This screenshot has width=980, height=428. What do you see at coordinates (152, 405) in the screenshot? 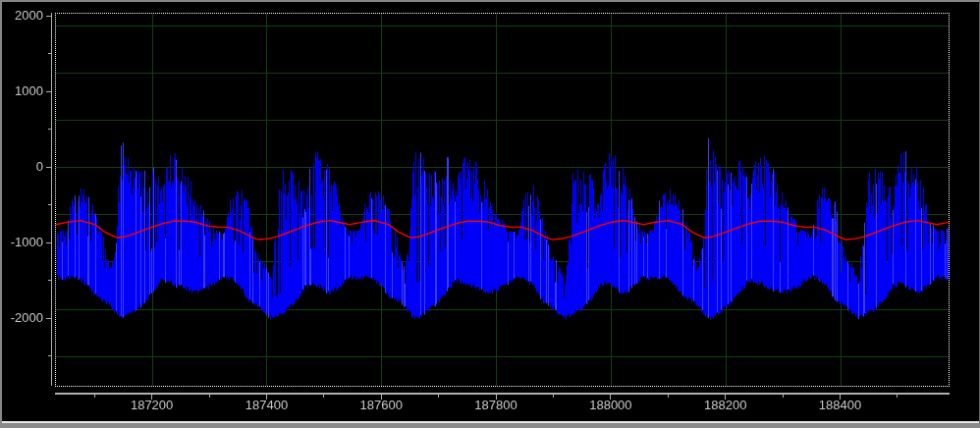
I see `x-tick-label: 187200` at bounding box center [152, 405].